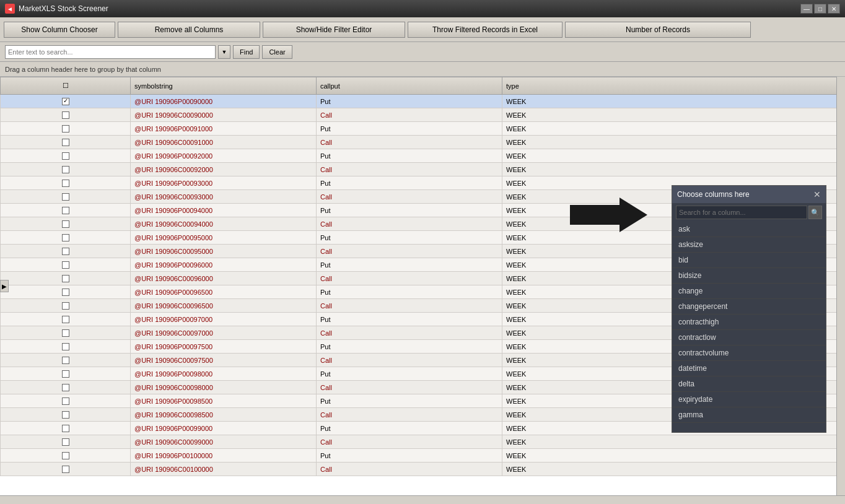  Describe the element at coordinates (422, 102) in the screenshot. I see `table-row: @URI 190906P00090000PutWEEK` at that location.